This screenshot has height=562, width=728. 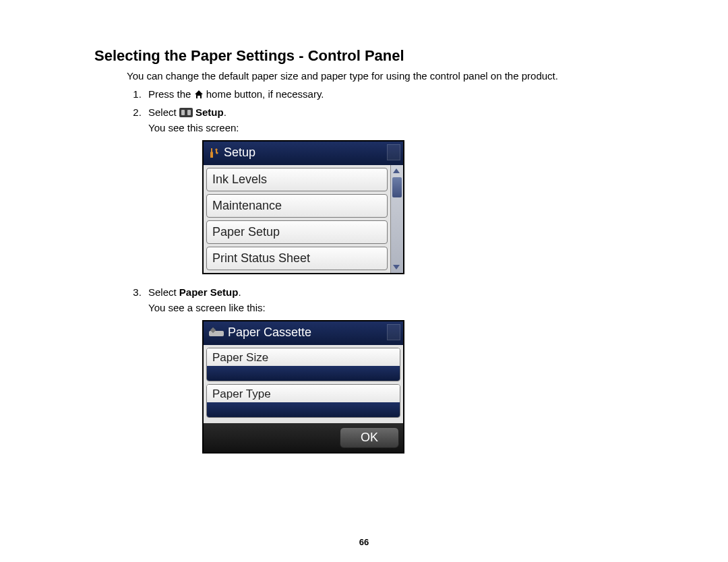 What do you see at coordinates (225, 112) in the screenshot?
I see `step-2-suffix: .` at bounding box center [225, 112].